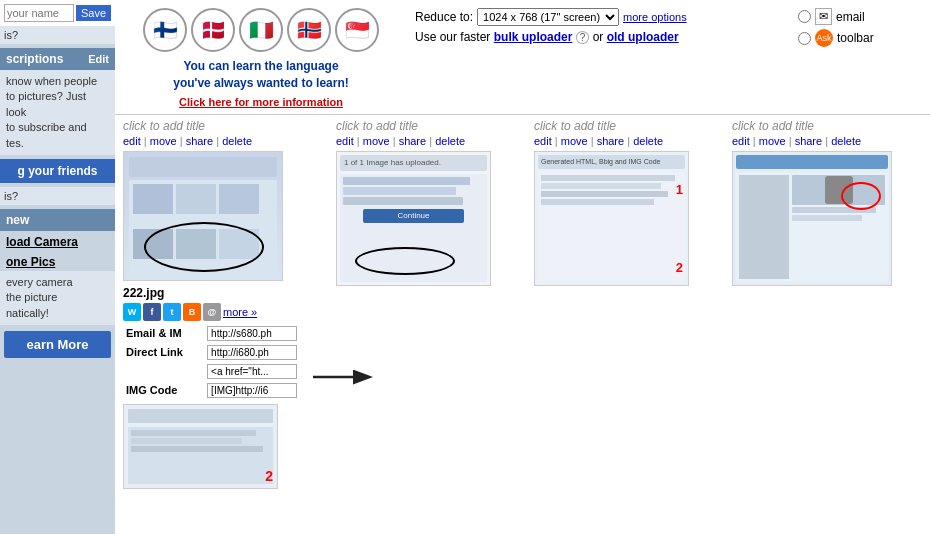  I want to click on col2-thumbnail: 1 of 1 Image has uploaded. Continue, so click(414, 218).